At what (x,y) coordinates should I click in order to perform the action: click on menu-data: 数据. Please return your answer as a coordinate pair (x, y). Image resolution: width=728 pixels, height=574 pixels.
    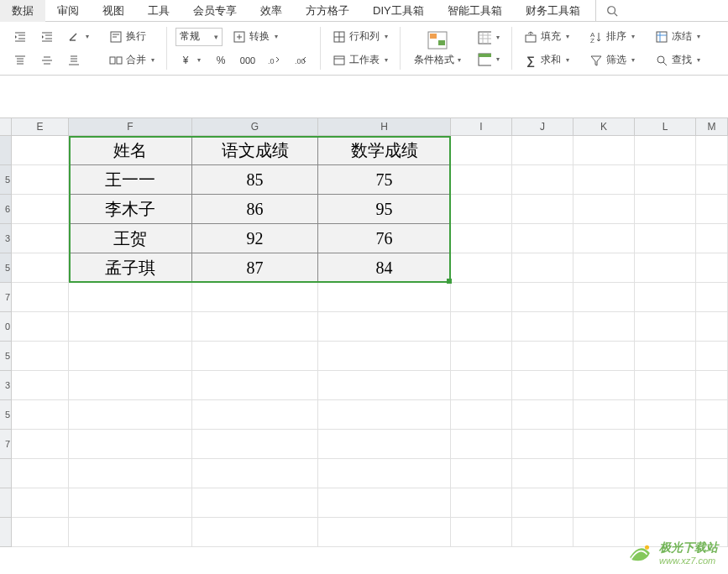
    Looking at the image, I should click on (23, 11).